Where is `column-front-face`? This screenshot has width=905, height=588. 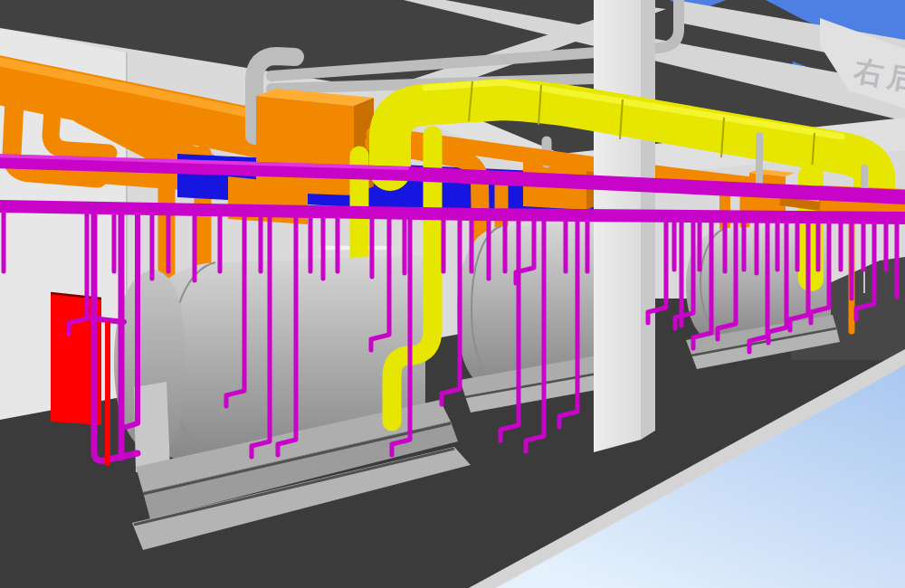 column-front-face is located at coordinates (617, 226).